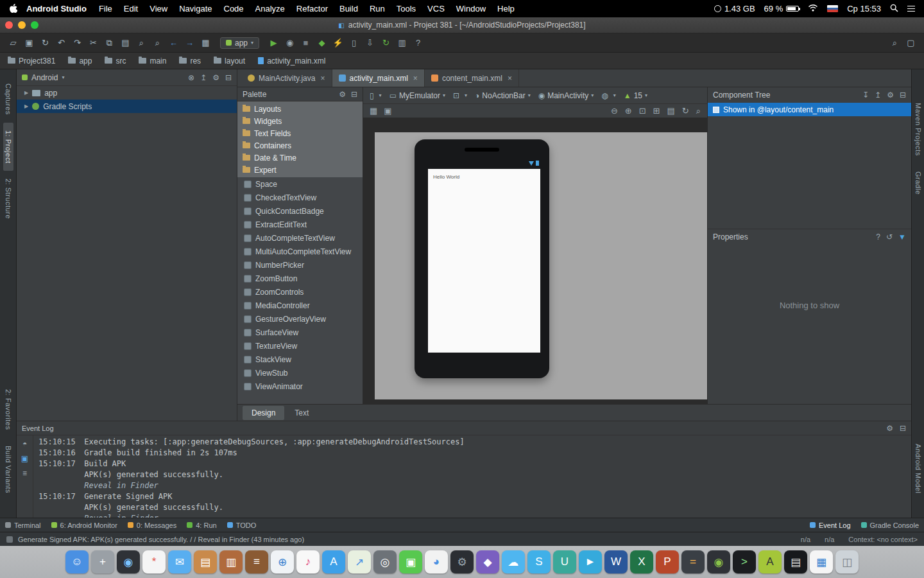 This screenshot has height=578, width=924. I want to click on photos-icon: *, so click(154, 562).